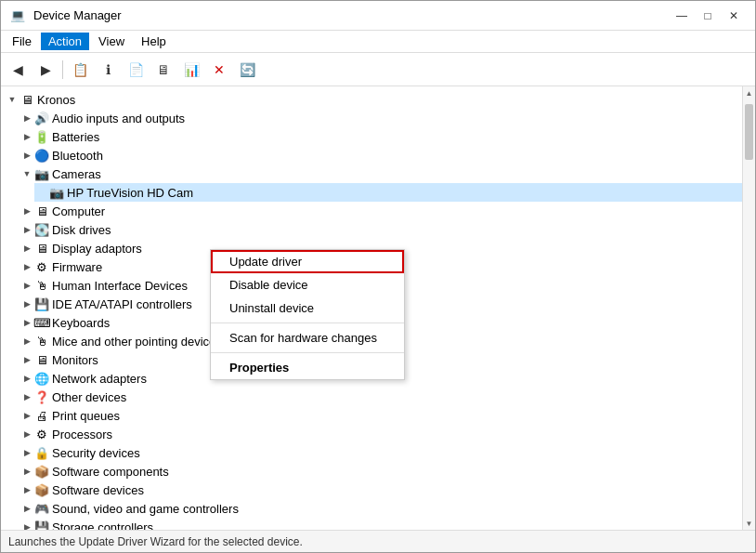 The height and width of the screenshot is (553, 756). What do you see at coordinates (42, 471) in the screenshot?
I see `sw-components-icon: 📦` at bounding box center [42, 471].